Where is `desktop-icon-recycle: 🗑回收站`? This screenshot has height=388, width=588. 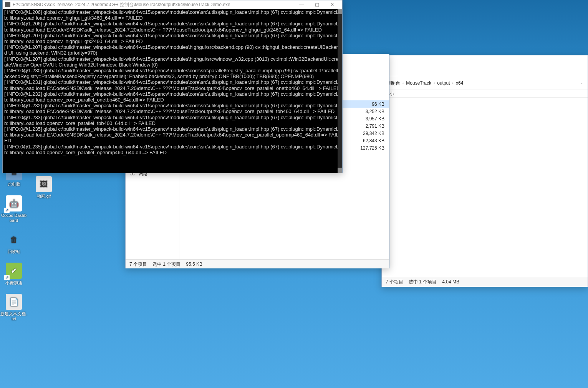
desktop-icon-recycle: 🗑回收站 is located at coordinates (14, 243).